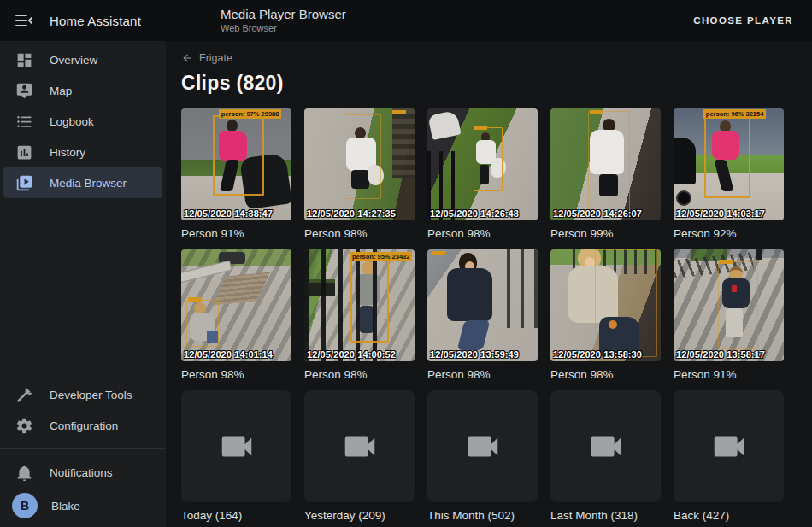 The image size is (812, 527). Describe the element at coordinates (728, 176) in the screenshot. I see `clip-tile: person: 96% 32154 12/05/2020 14:03:17 Pe…` at that location.